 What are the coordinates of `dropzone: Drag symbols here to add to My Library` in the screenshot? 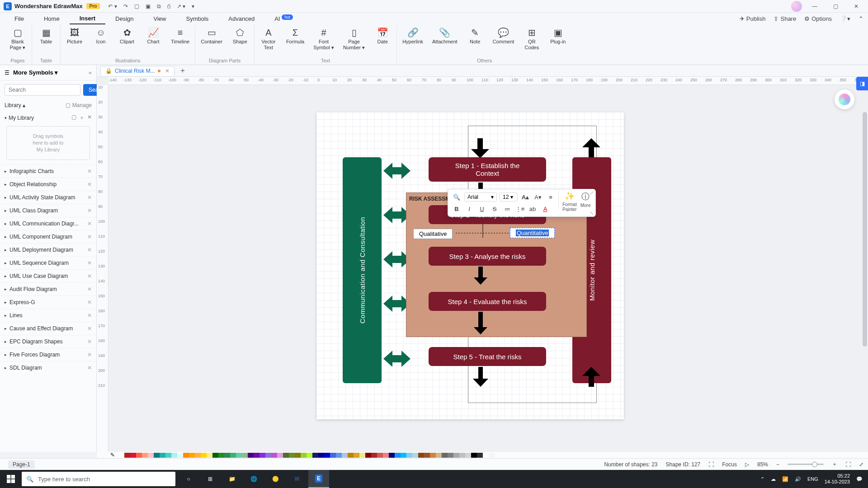 It's located at (48, 143).